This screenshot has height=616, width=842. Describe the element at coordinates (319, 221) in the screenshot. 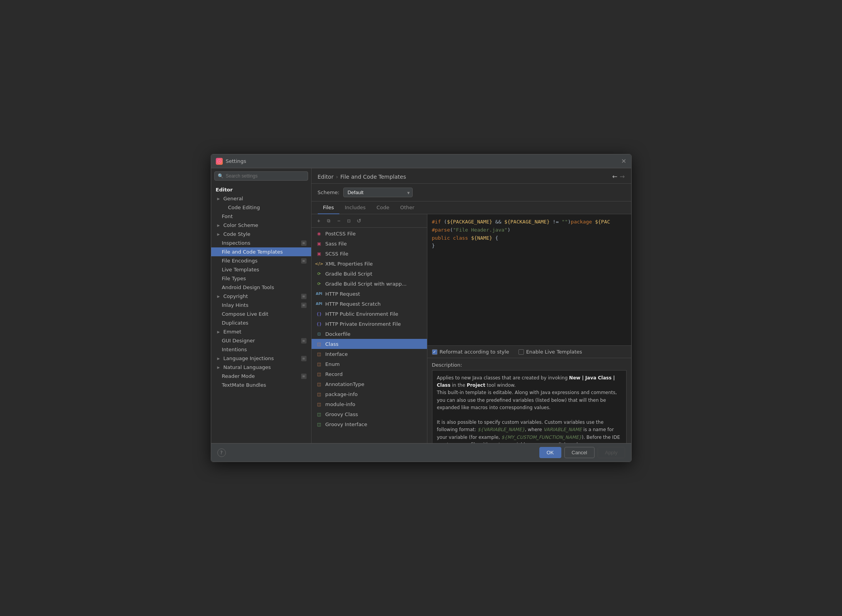

I see `add-template-button: +` at that location.